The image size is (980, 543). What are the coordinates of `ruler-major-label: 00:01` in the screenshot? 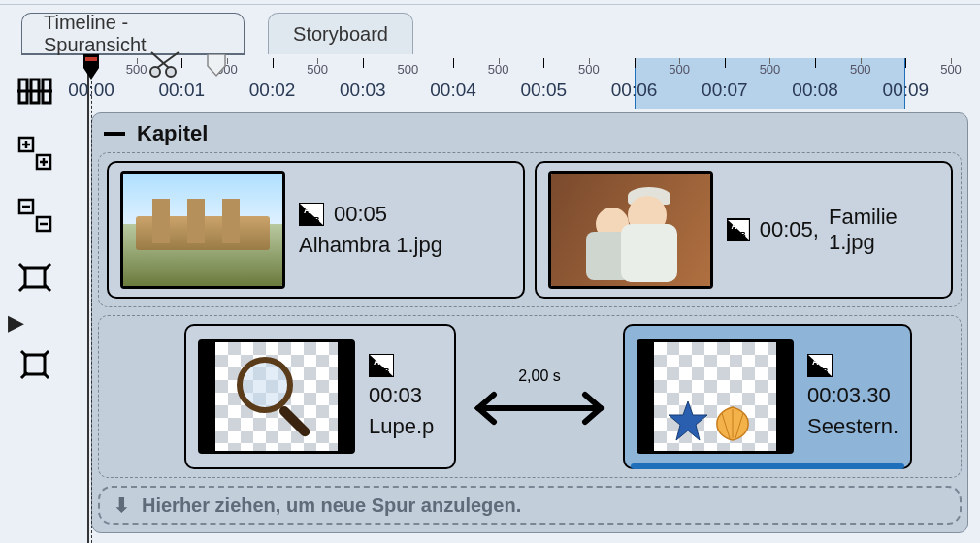 It's located at (181, 90).